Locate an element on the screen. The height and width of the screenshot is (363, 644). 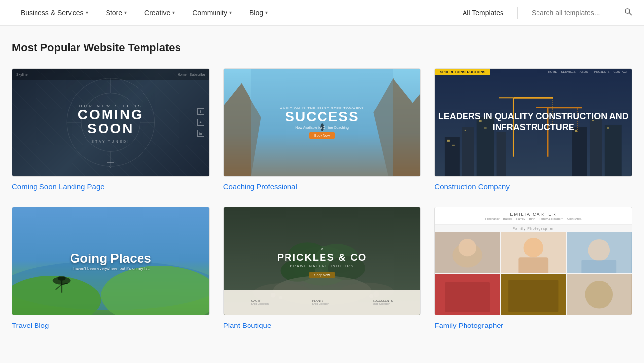
family-brand: EMILIA CARTER is located at coordinates (533, 214).